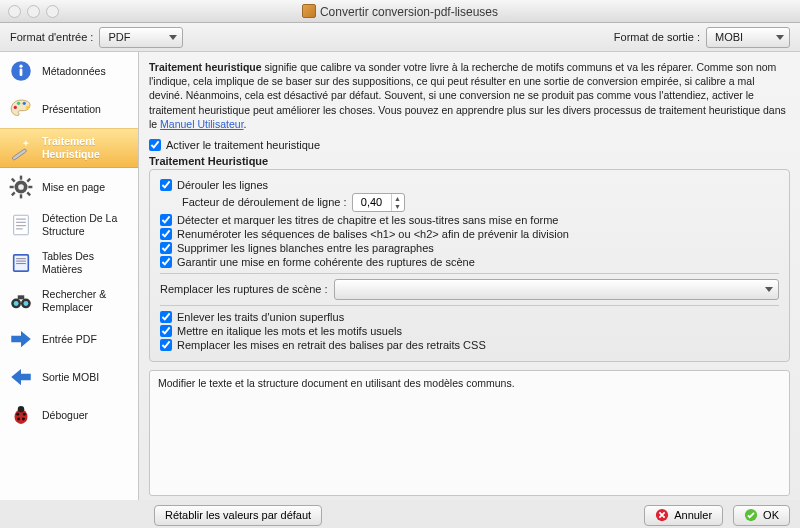 The height and width of the screenshot is (528, 800). What do you see at coordinates (141, 38) in the screenshot?
I see `input-format-select: PDF` at bounding box center [141, 38].